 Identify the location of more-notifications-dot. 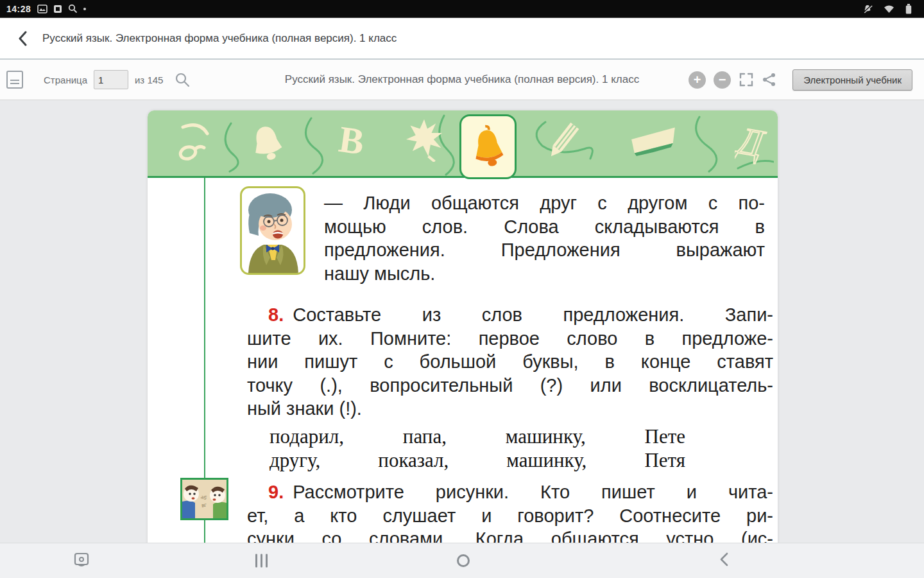
(85, 9).